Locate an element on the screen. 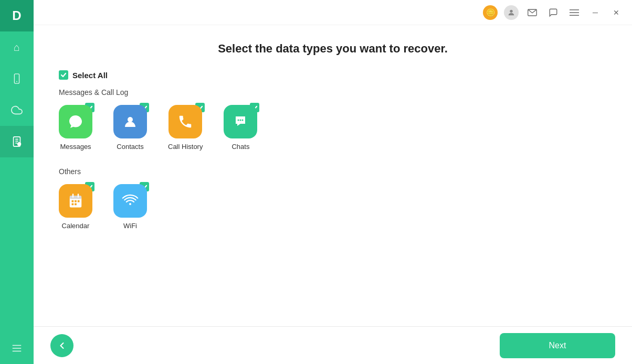 This screenshot has width=632, height=364. item-wifi: WiFi is located at coordinates (130, 207).